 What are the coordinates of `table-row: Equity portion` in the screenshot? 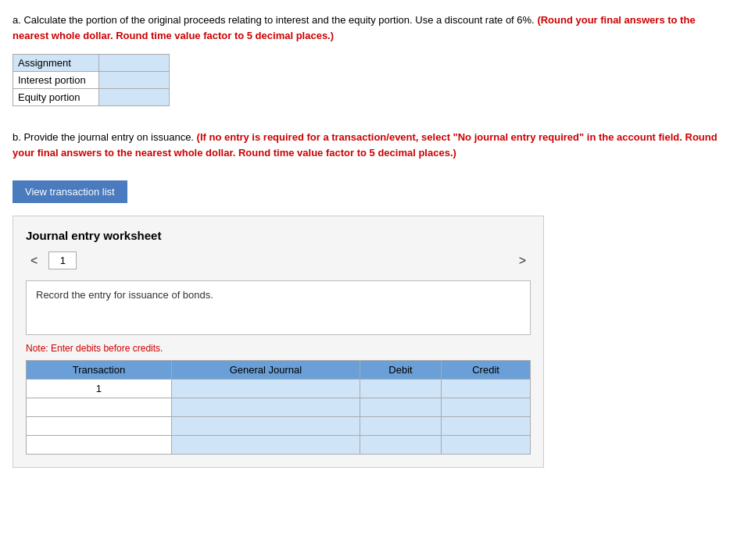 It's located at (91, 98).